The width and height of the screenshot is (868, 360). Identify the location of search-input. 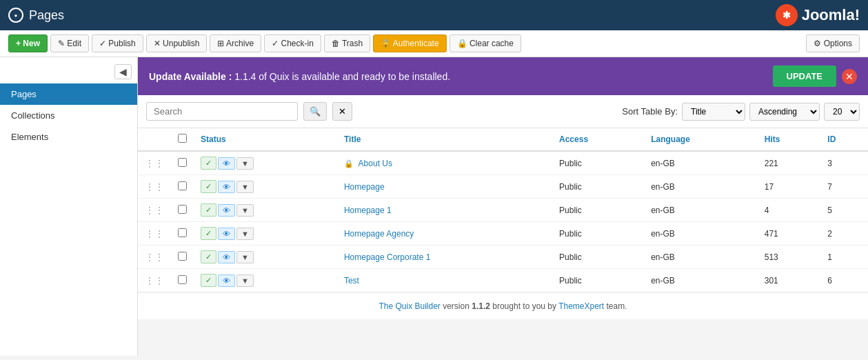
(222, 112).